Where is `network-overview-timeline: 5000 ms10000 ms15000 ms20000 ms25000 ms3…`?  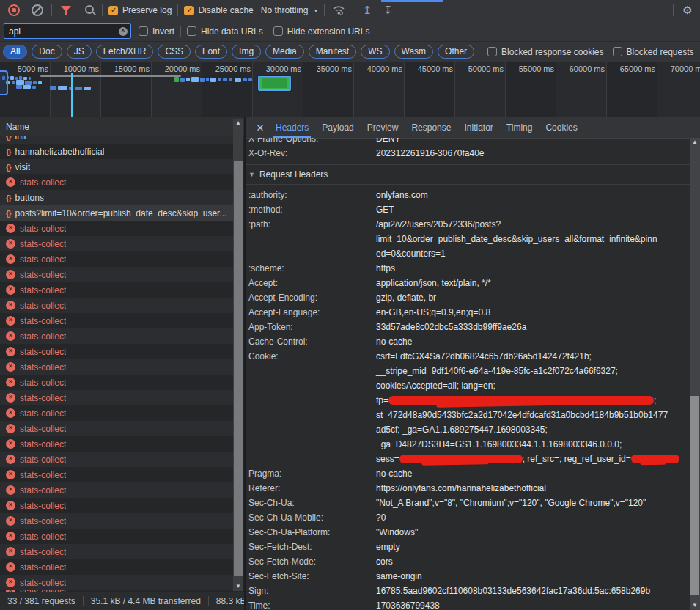 network-overview-timeline: 5000 ms10000 ms15000 ms20000 ms25000 ms3… is located at coordinates (350, 90).